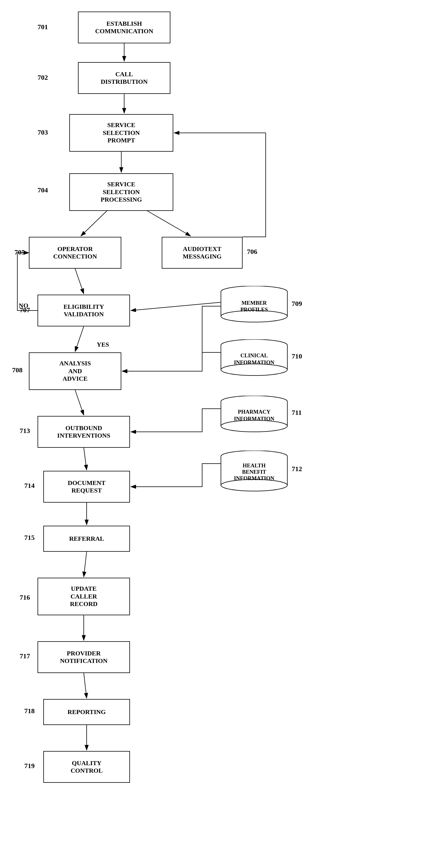 The image size is (430, 868). Describe the element at coordinates (254, 303) in the screenshot. I see `svg-text: MEMBER` at that location.